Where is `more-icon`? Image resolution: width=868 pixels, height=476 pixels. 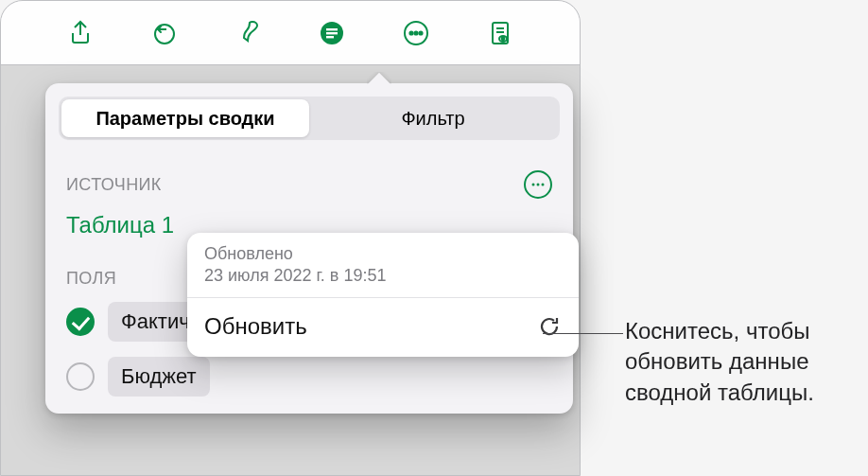 more-icon is located at coordinates (416, 33).